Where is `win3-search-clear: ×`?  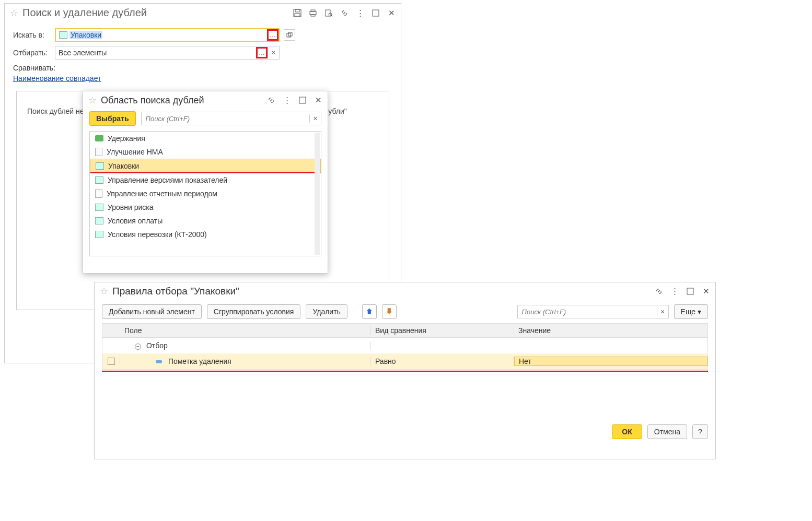
win3-search-clear: × is located at coordinates (663, 312).